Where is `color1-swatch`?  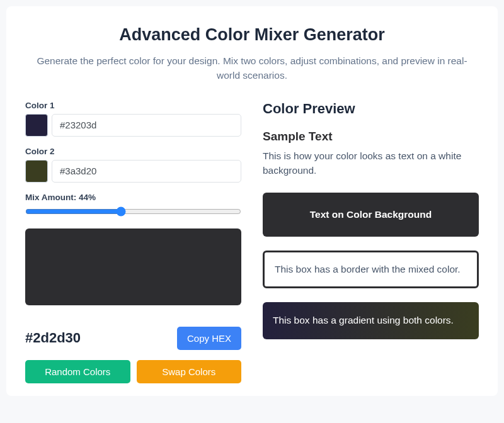
color1-swatch is located at coordinates (37, 125).